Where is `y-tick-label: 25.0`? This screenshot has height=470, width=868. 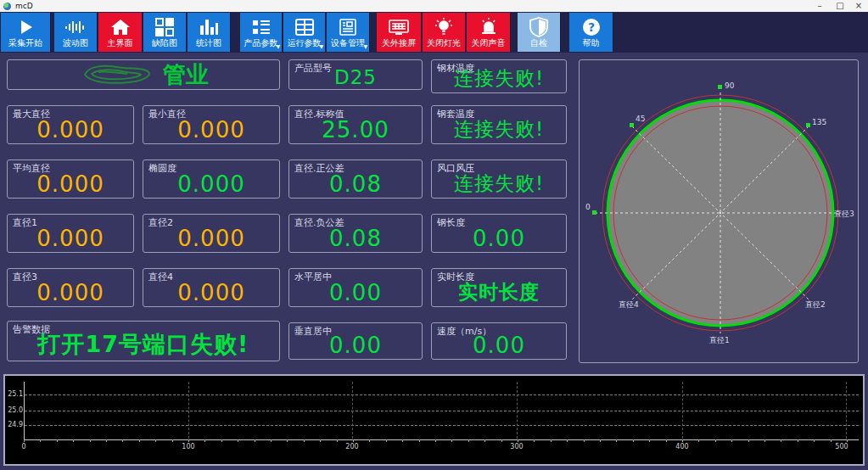 y-tick-label: 25.0 is located at coordinates (14, 411).